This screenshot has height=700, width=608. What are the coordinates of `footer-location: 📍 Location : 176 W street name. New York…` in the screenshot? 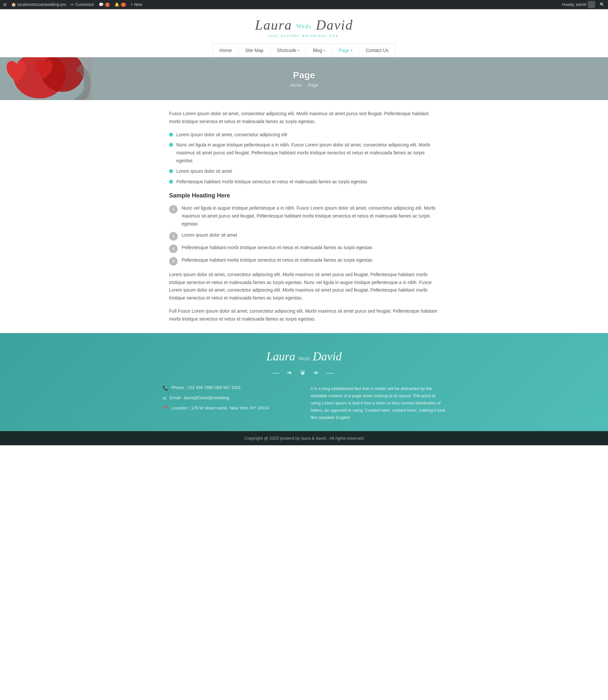 It's located at (230, 408).